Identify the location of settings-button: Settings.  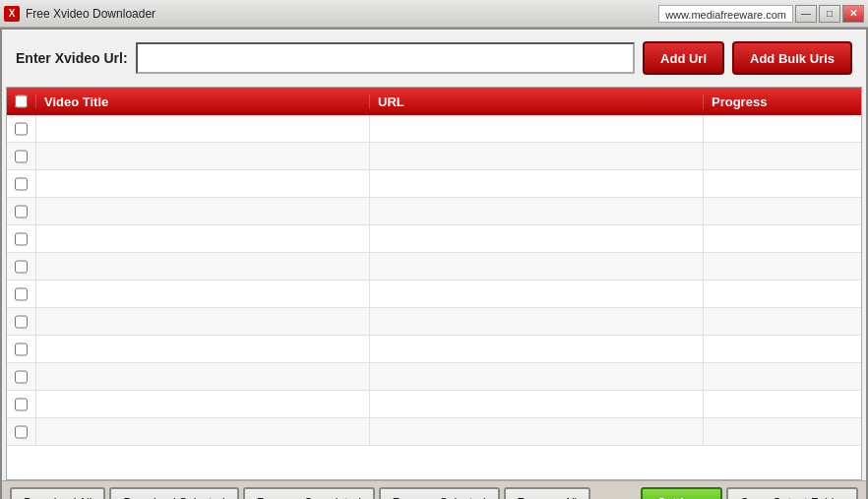
(681, 493).